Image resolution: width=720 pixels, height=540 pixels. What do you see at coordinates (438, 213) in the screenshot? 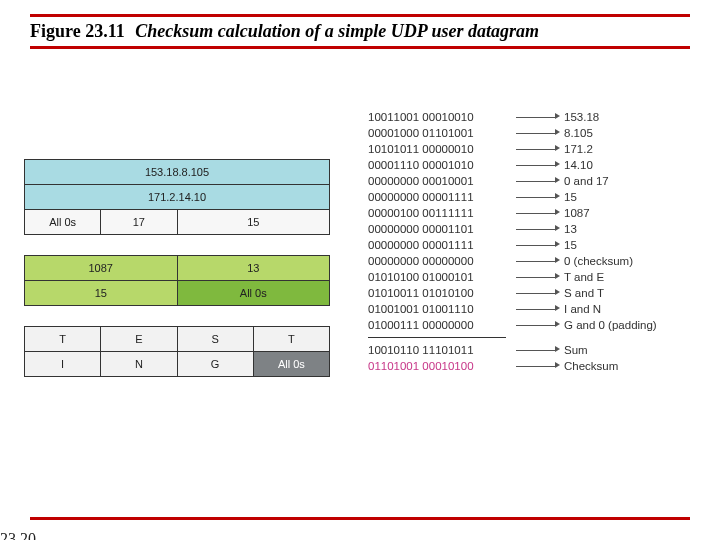
I see `binary-bits: 00000100 00111111` at bounding box center [438, 213].